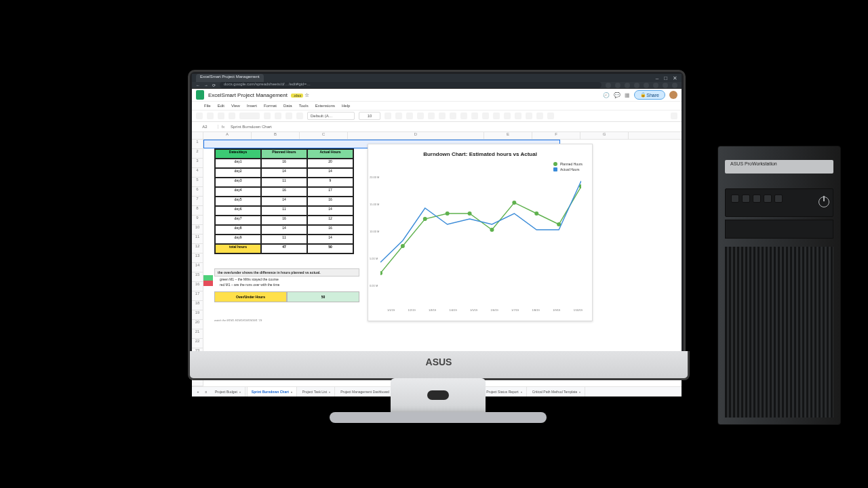 The image size is (868, 488). What do you see at coordinates (197, 296) in the screenshot?
I see `row-header: 17` at bounding box center [197, 296].